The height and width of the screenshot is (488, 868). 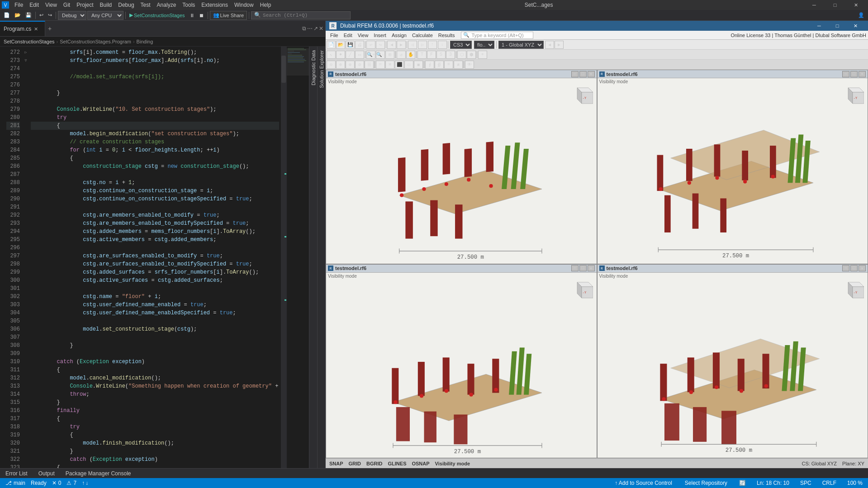 I want to click on redo-btn: ↪, so click(x=50, y=15).